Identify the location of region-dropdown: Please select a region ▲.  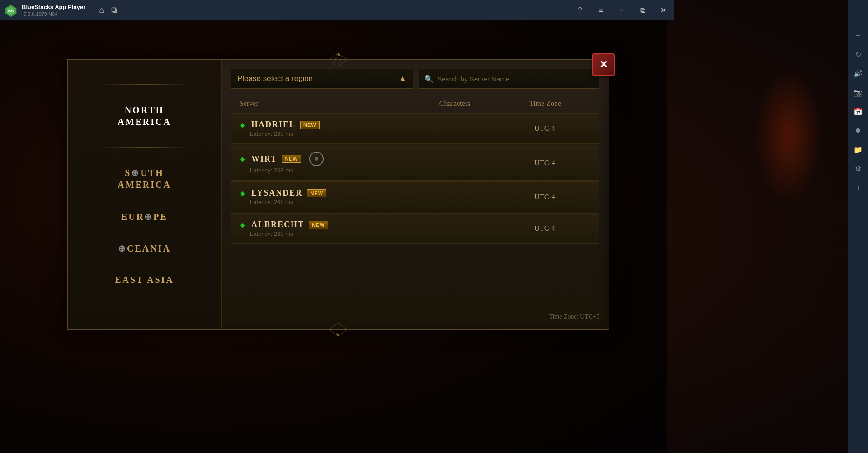
(322, 79).